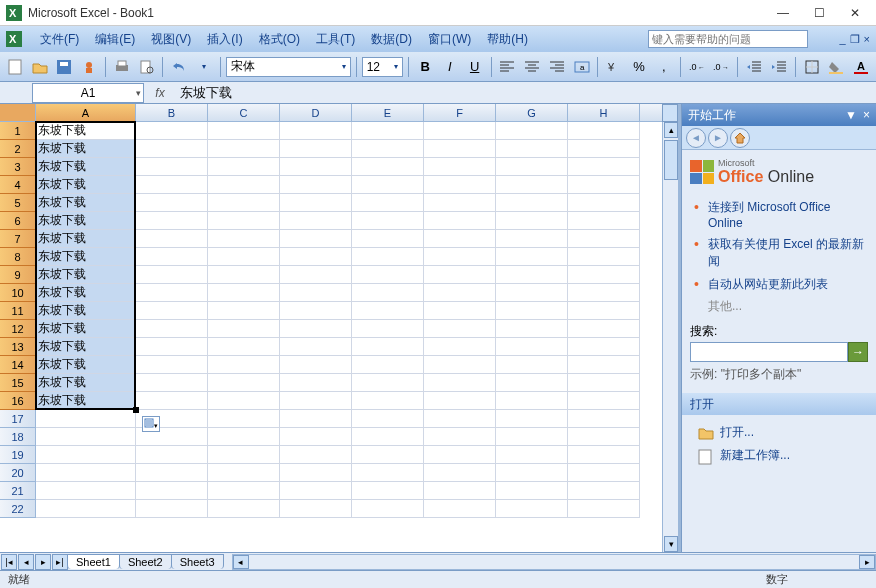 This screenshot has width=876, height=588. I want to click on menu-help: 帮助(H), so click(508, 40).